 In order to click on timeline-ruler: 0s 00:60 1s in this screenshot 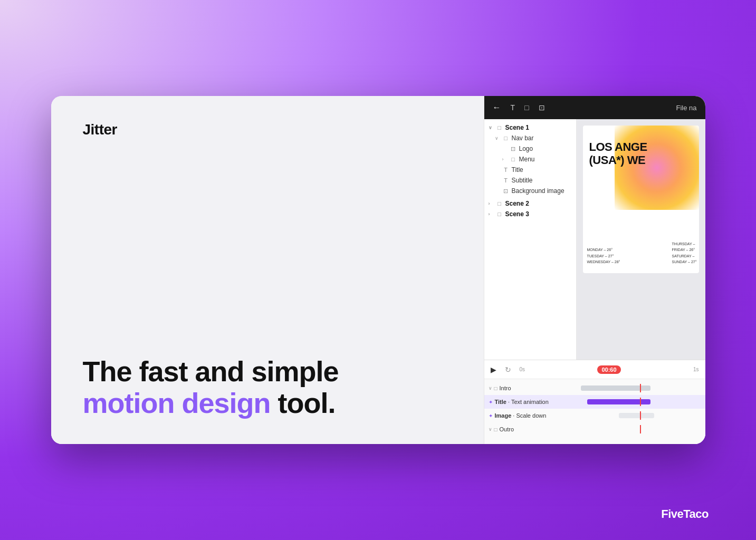, I will do `click(609, 370)`.